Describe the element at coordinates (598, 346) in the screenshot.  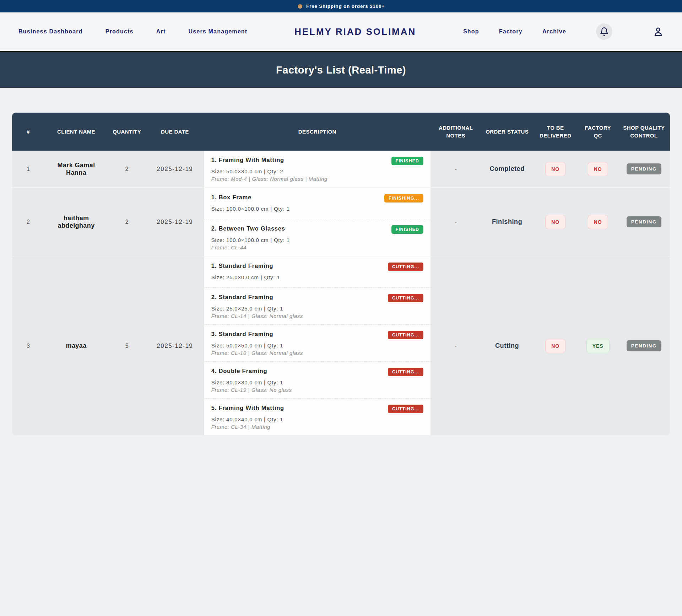
I see `factory-qc-toggle: YES` at that location.